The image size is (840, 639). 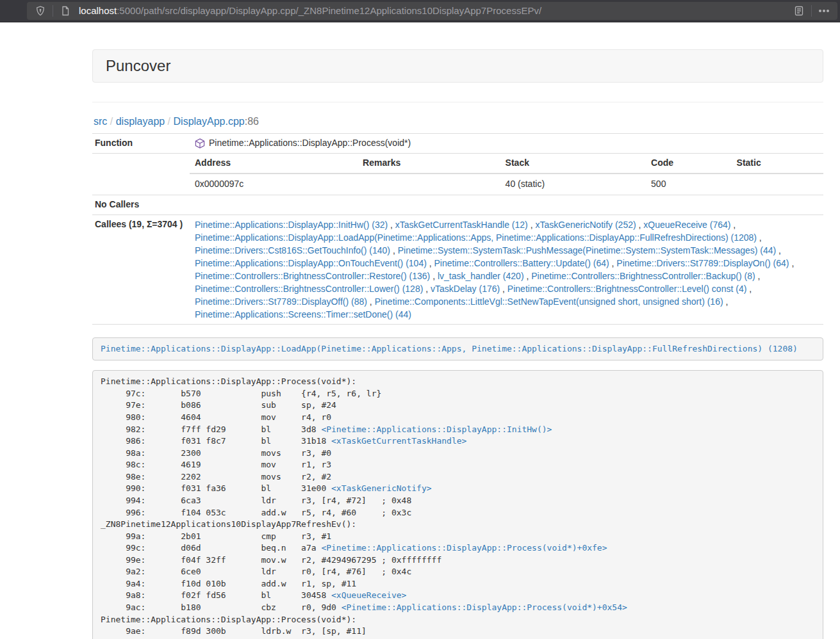 What do you see at coordinates (778, 184) in the screenshot?
I see `value-static` at bounding box center [778, 184].